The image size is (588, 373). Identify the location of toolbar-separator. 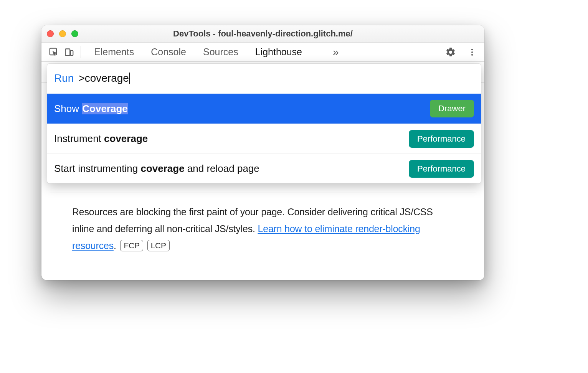
(81, 52).